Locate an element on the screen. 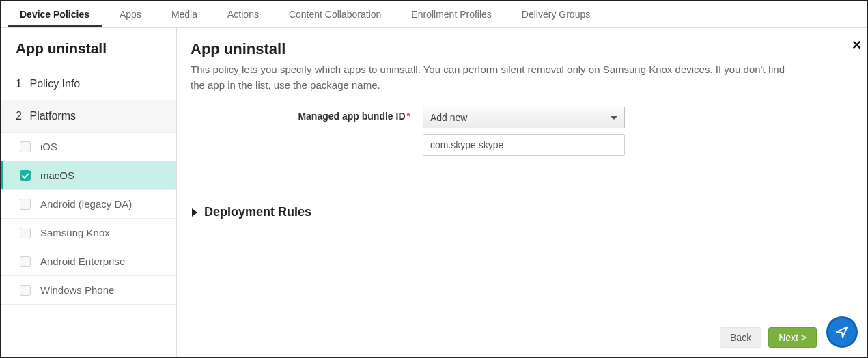 The height and width of the screenshot is (358, 868). tab-media: Media is located at coordinates (184, 14).